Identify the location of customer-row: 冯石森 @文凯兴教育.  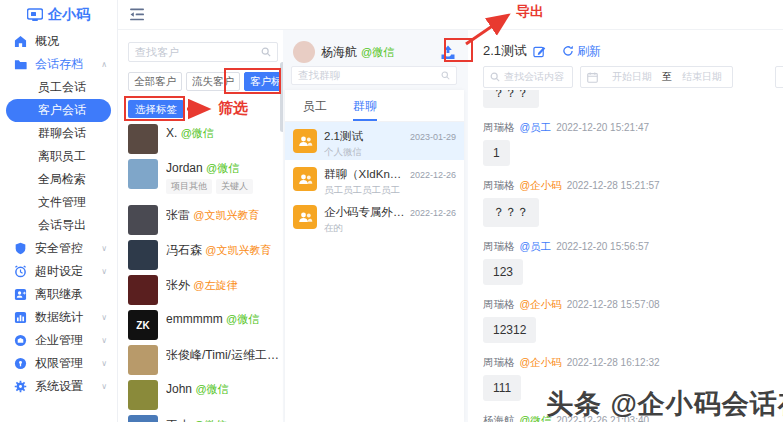
(204, 258).